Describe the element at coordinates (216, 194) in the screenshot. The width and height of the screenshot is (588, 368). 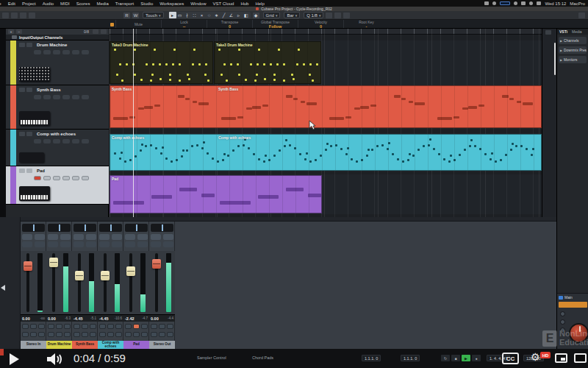
I see `clip-pad-4: Pad` at that location.